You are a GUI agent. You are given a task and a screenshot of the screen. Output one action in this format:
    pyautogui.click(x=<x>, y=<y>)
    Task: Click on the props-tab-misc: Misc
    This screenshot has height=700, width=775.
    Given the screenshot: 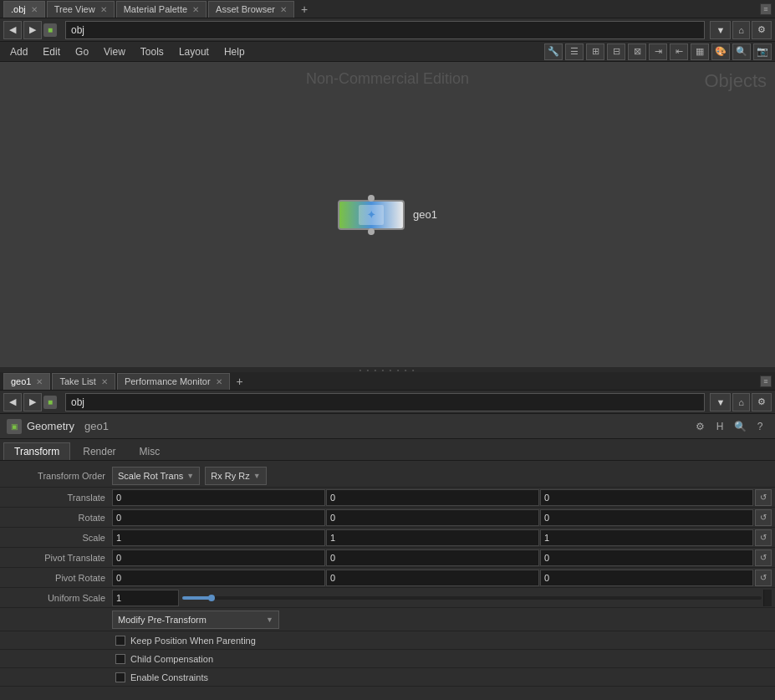 What is the action you would take?
    pyautogui.click(x=150, y=452)
    